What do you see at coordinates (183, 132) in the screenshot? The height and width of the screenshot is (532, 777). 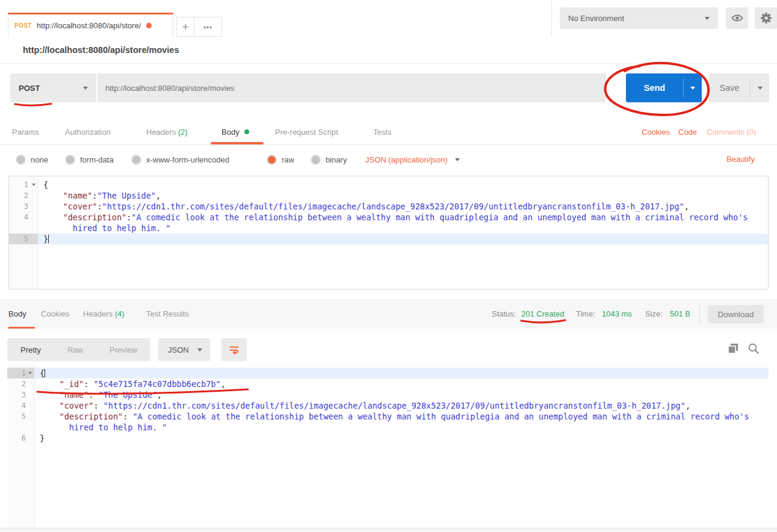 I see `headers-count: (2)` at bounding box center [183, 132].